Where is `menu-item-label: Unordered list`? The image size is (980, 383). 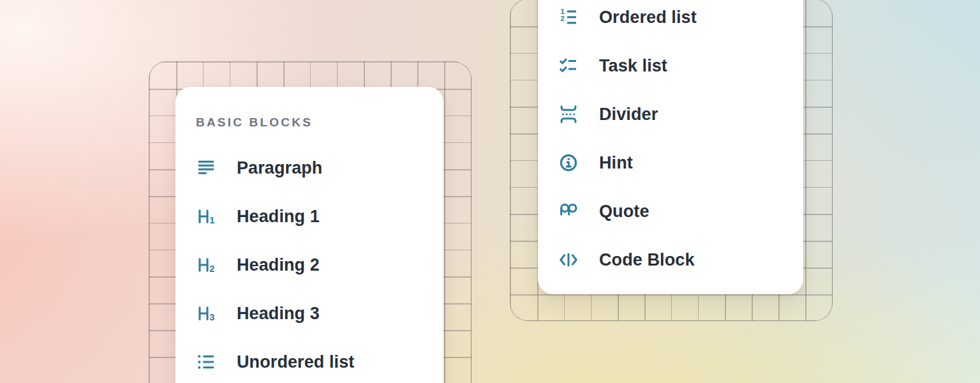 menu-item-label: Unordered list is located at coordinates (295, 363).